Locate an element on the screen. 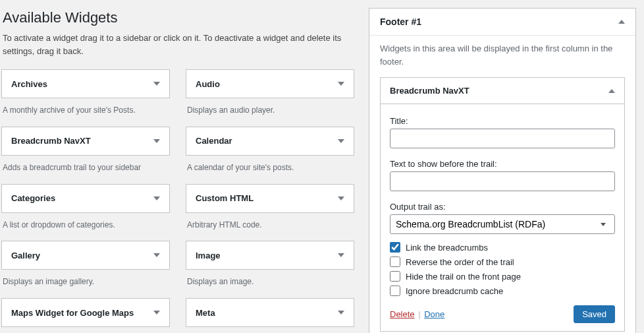 The image size is (644, 333). widget-box: Breadcrumb NavXT is located at coordinates (86, 141).